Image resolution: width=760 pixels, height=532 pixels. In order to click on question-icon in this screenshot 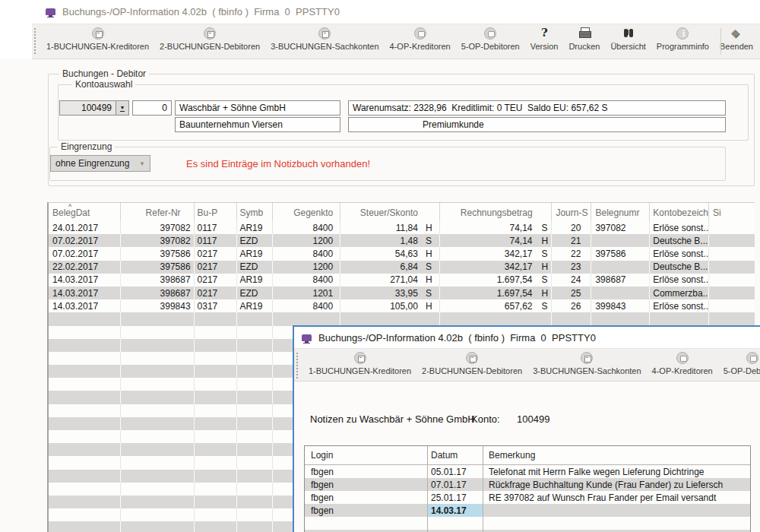, I will do `click(544, 33)`.